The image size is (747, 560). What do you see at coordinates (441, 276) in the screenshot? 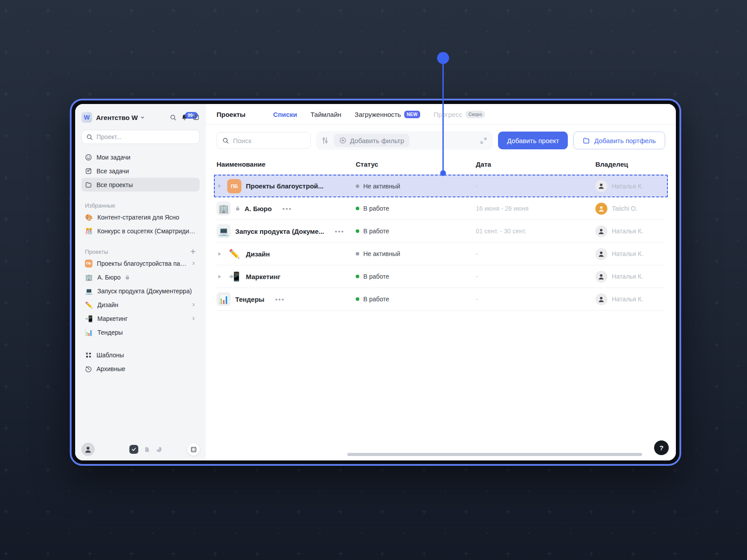
I see `table-row: 📲МаркетингВ работе-Наталья К.` at bounding box center [441, 276].